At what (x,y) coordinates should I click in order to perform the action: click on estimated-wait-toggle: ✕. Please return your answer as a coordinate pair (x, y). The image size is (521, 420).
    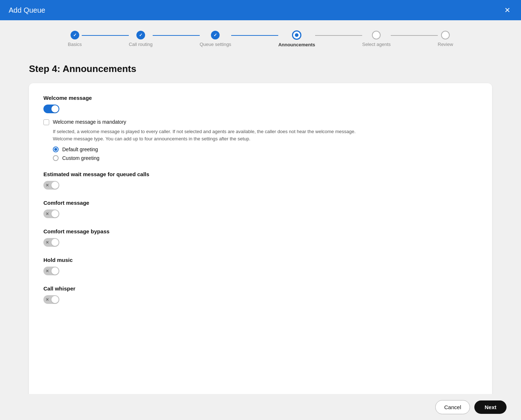
    Looking at the image, I should click on (51, 185).